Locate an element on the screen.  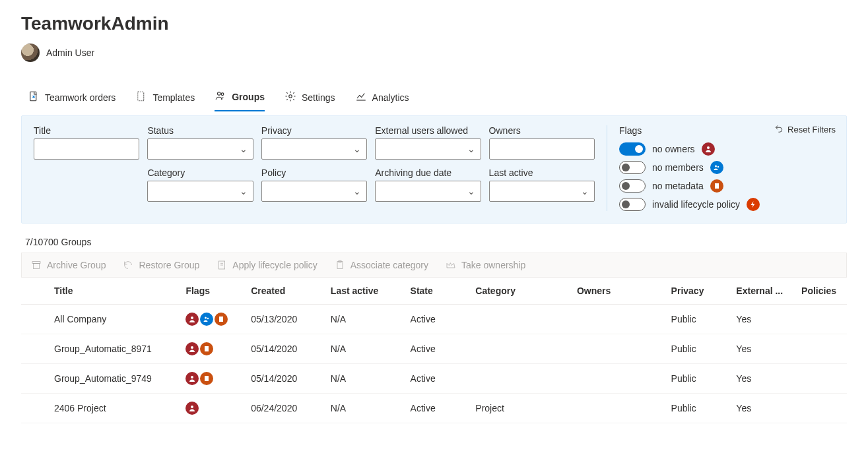
table-row: Group_Automatic_9749 05/14/2020 N/A Acti… is located at coordinates (434, 378).